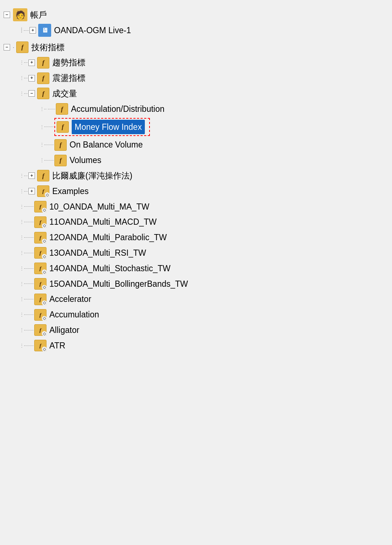  Describe the element at coordinates (196, 207) in the screenshot. I see `tree-item-10: ⋮ f 10_OANDA_Multi_MA_TW` at that location.